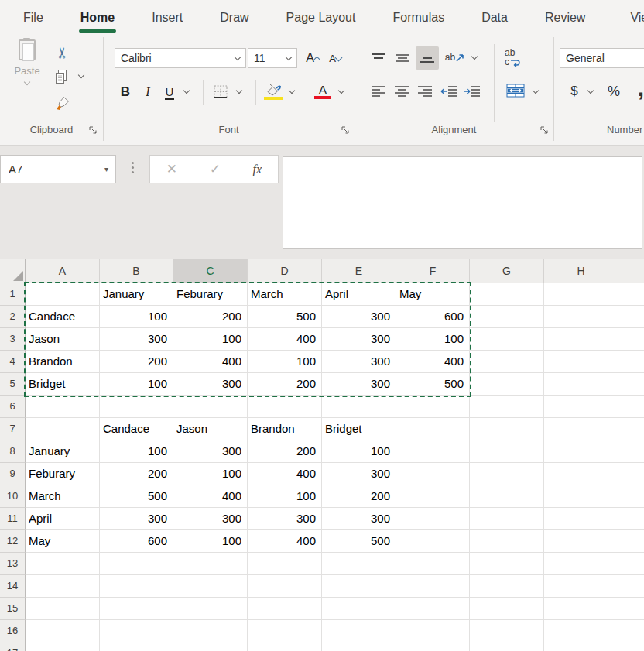  I want to click on cell-G6, so click(507, 407).